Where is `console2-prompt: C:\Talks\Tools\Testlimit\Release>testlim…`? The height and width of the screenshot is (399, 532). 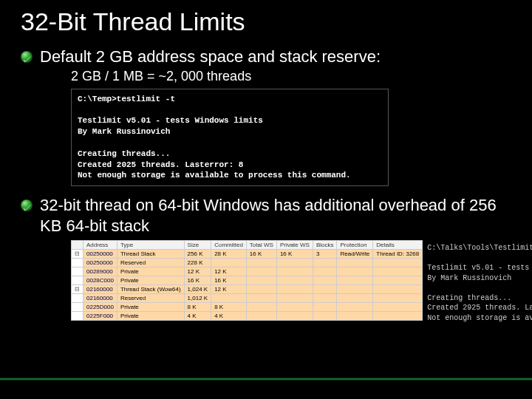
console2-prompt: C:\Talks\Tools\Testlimit\Release>testlim… is located at coordinates (480, 248).